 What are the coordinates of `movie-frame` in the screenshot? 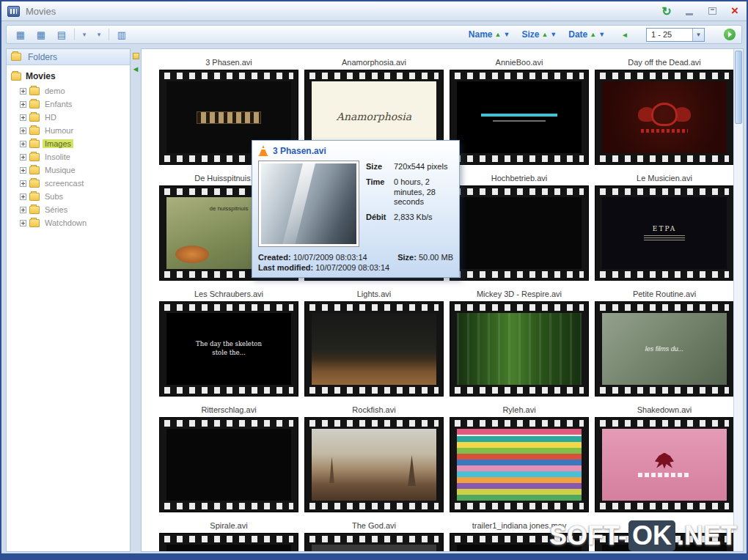 It's located at (664, 465).